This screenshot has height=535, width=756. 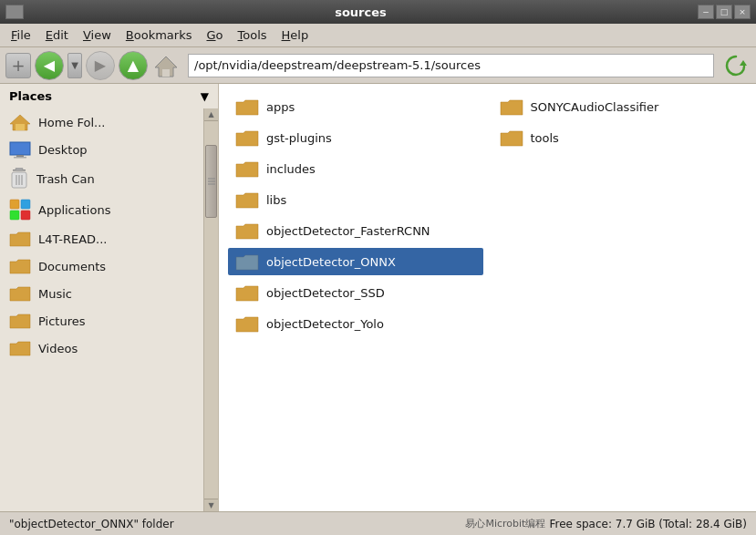 I want to click on sidebar-scrollbar: ▲ ▼, so click(x=211, y=310).